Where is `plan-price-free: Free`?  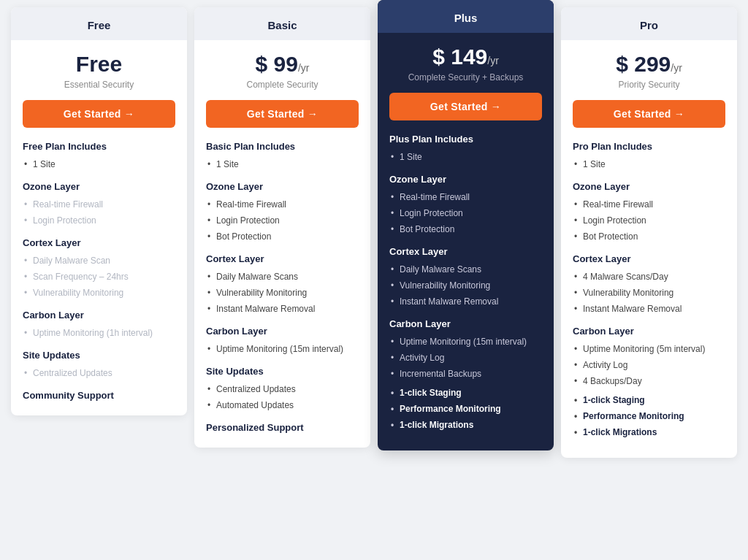
plan-price-free: Free is located at coordinates (99, 64).